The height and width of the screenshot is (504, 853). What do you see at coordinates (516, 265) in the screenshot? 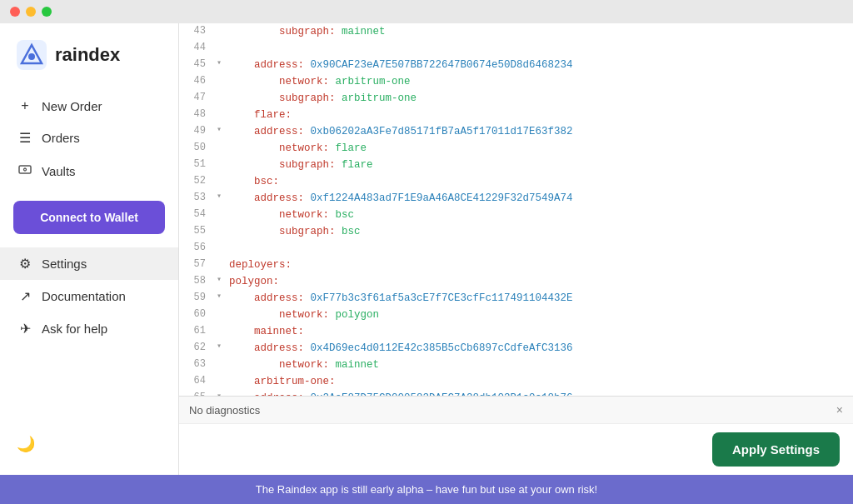
I see `table-row: 57deployers:` at bounding box center [516, 265].